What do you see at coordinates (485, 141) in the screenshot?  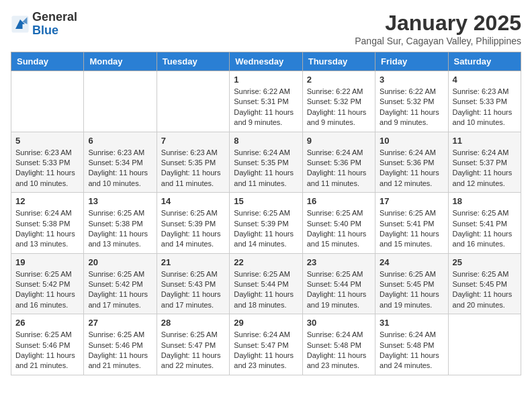 I see `day-number: 11` at bounding box center [485, 141].